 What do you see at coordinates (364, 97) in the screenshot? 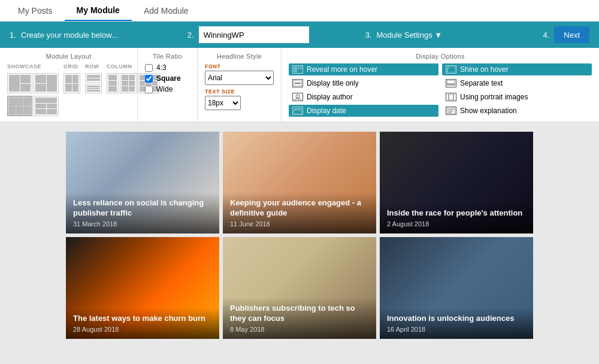
I see `display-author: Display author` at bounding box center [364, 97].